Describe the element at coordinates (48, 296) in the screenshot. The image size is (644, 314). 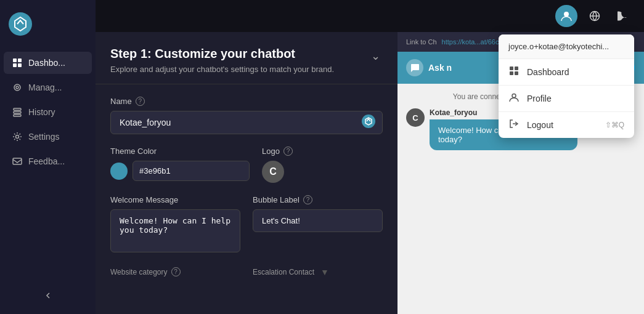
I see `sidebar-collapse-button` at that location.